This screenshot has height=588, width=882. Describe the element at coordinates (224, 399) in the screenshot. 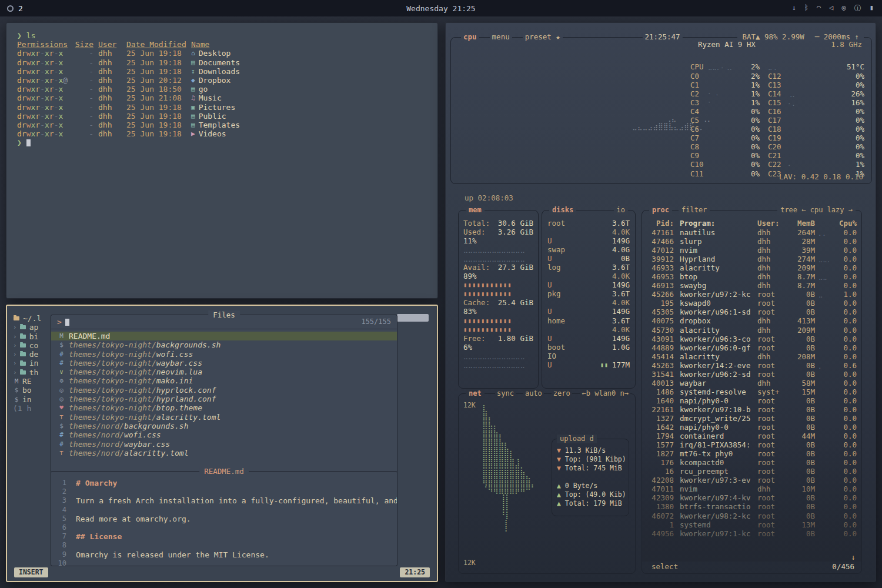

I see `picker-item: ◎themes/tokyo-night/hyprland.conf` at that location.